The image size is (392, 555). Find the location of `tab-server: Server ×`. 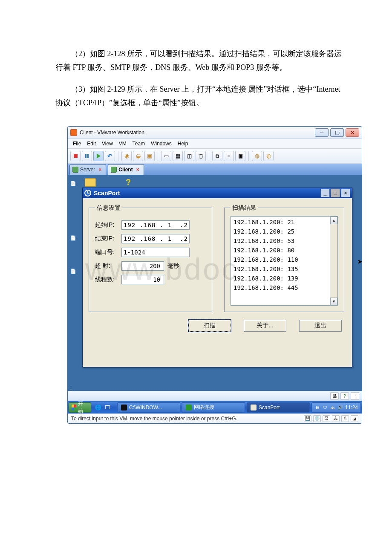

tab-server: Server × is located at coordinates (88, 170).